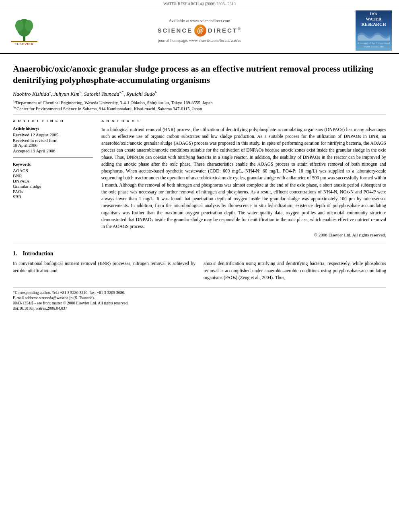  I want to click on article-history: Article history: Received 12 August 2005…, so click(53, 140).